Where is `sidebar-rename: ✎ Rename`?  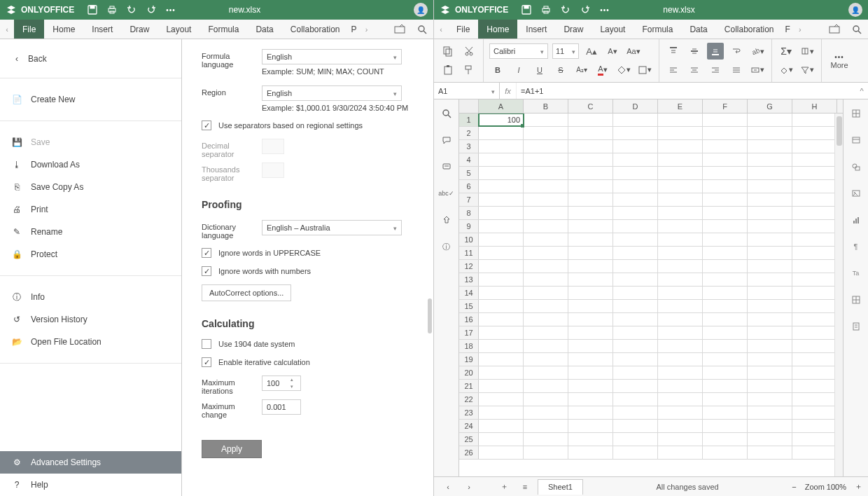 sidebar-rename: ✎ Rename is located at coordinates (91, 232).